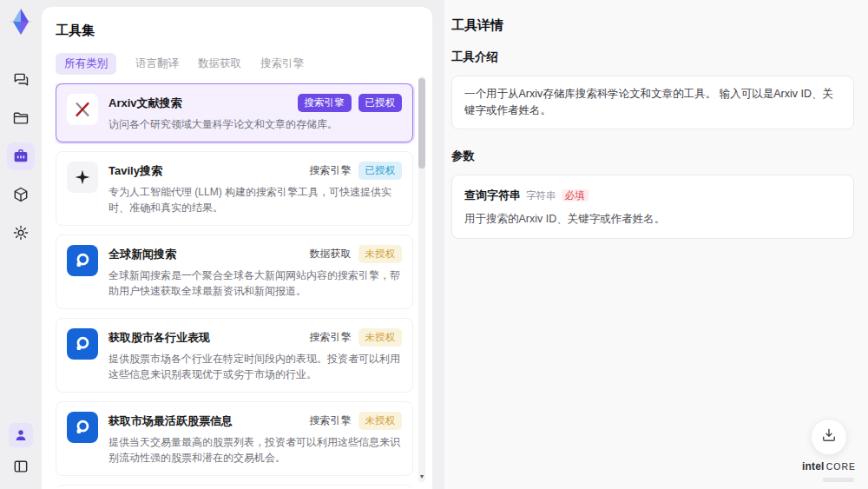 Image resolution: width=868 pixels, height=489 pixels. What do you see at coordinates (21, 22) in the screenshot?
I see `app-logo-icon` at bounding box center [21, 22].